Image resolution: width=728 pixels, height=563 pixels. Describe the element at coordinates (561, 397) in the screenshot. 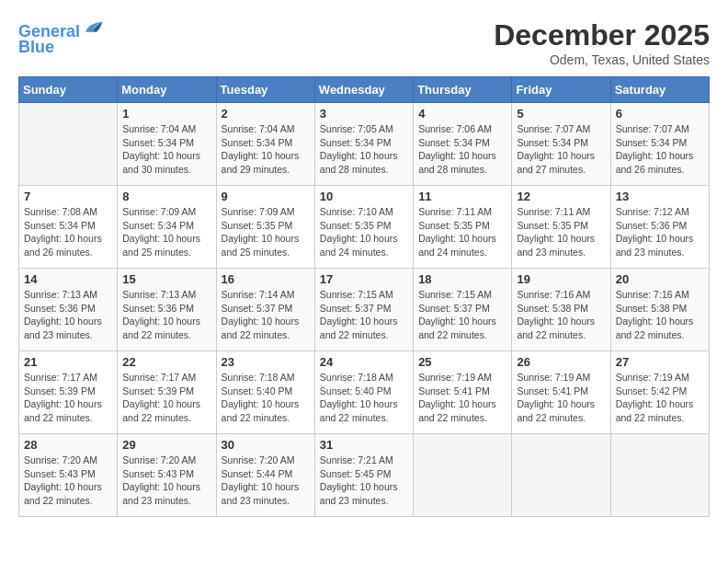

I see `day-info: Sunrise: 7:19 AM Sunset: 5:41 PM Dayligh…` at that location.